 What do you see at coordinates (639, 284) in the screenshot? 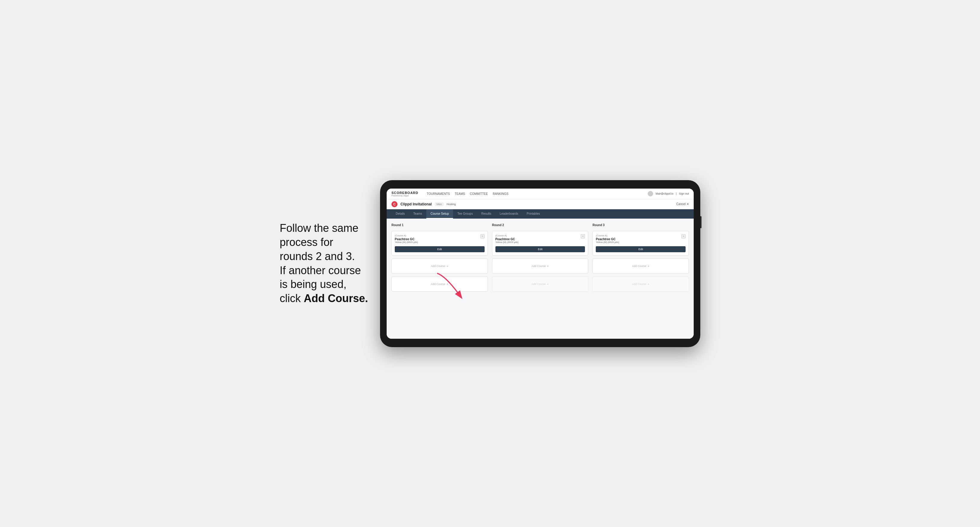
I see `add-course-label-r3-2: Add Course` at bounding box center [639, 284].